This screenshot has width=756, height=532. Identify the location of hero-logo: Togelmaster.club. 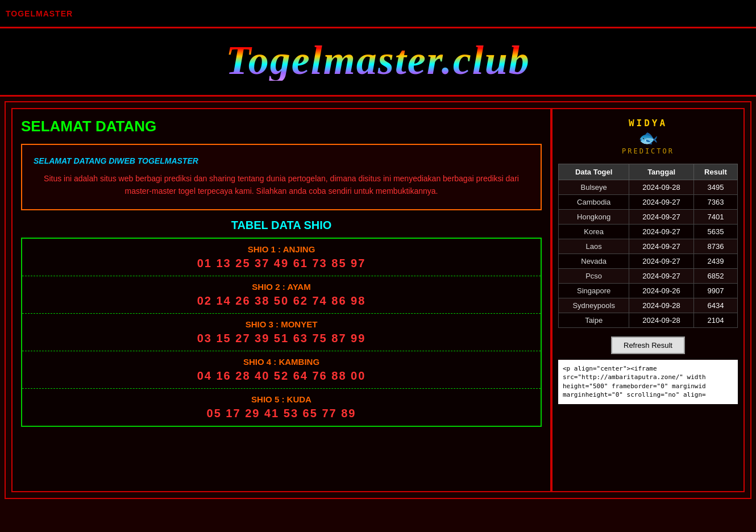
(377, 60).